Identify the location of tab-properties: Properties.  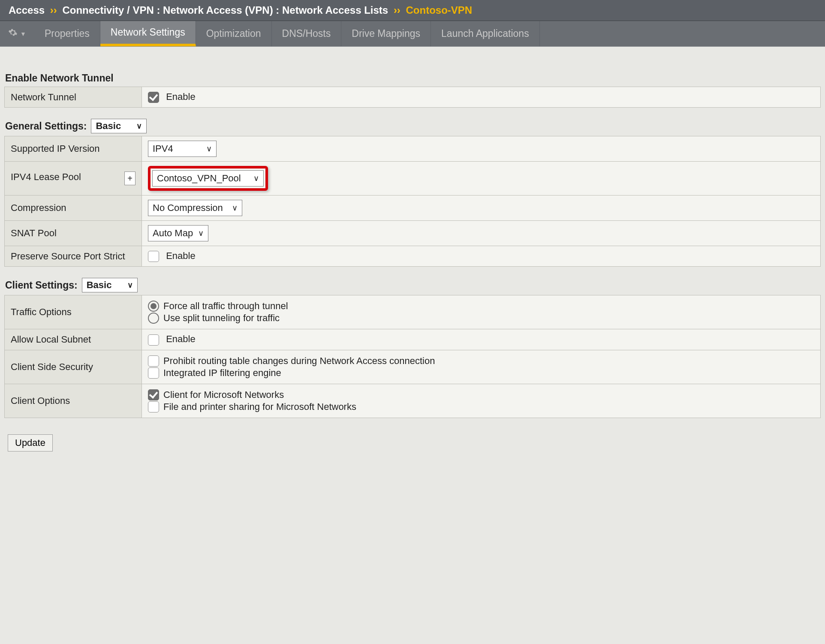
(67, 33).